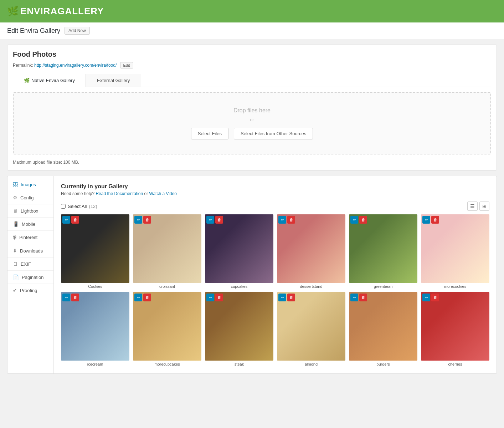  What do you see at coordinates (29, 224) in the screenshot?
I see `sidebar-label-mobile: Mobile` at bounding box center [29, 224].